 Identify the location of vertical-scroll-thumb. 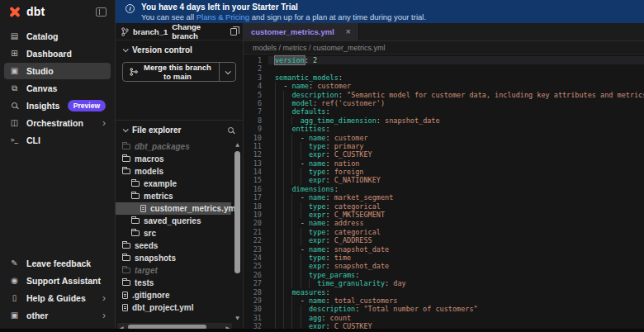
(238, 212).